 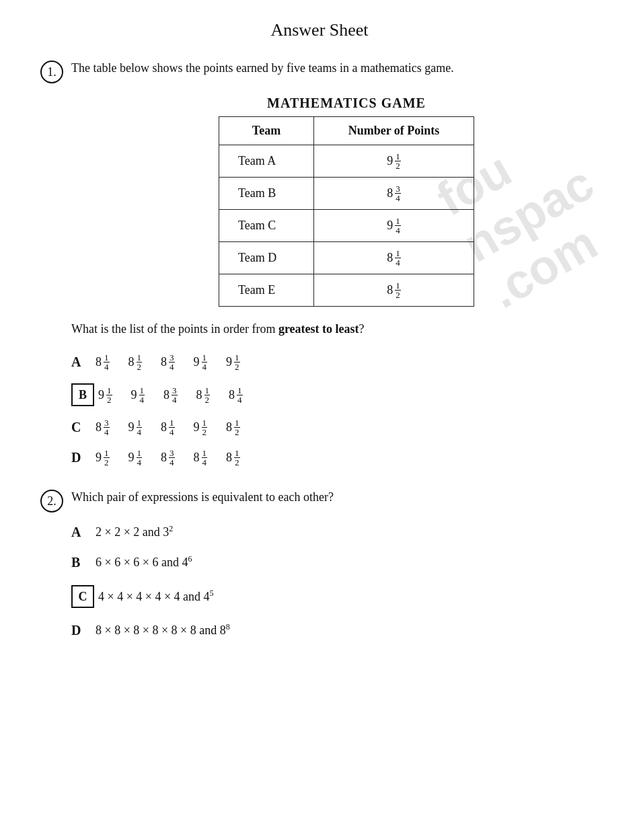 What do you see at coordinates (335, 330) in the screenshot?
I see `sub-question-1: What is the list of the points in order …` at bounding box center [335, 330].